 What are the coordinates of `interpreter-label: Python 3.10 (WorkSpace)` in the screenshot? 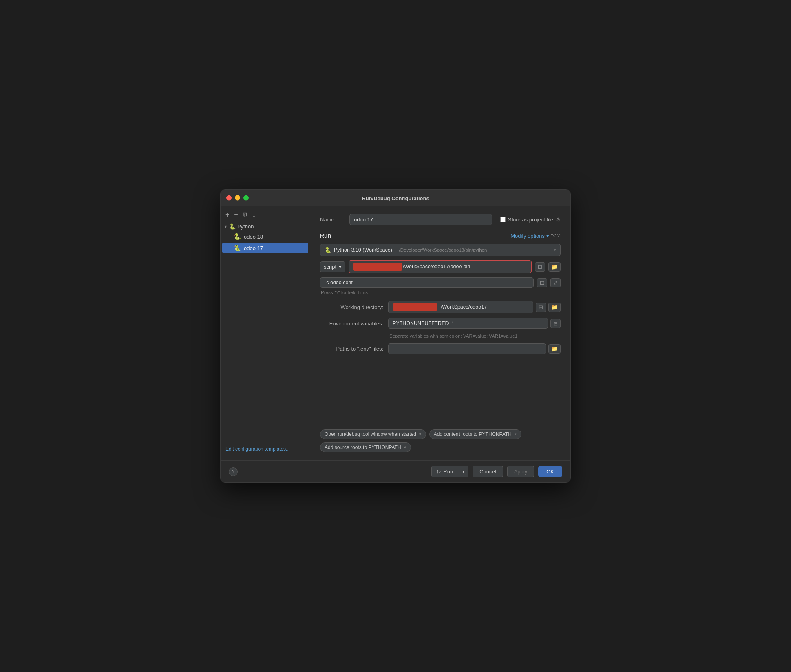 It's located at (363, 250).